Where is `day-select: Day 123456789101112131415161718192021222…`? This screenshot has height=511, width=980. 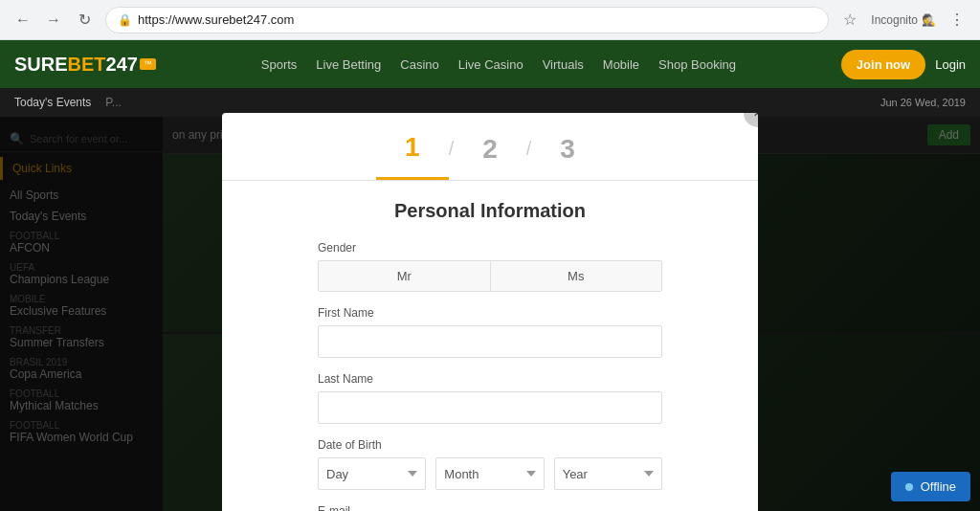
day-select: Day 123456789101112131415161718192021222… is located at coordinates (371, 474).